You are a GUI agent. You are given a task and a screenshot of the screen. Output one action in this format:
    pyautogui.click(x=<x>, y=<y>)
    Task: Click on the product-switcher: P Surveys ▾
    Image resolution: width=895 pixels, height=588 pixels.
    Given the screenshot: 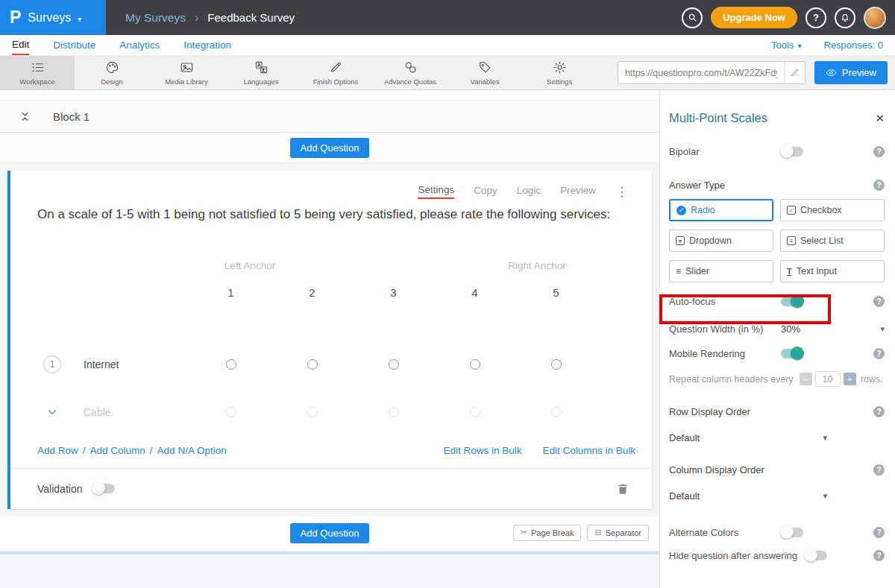 What is the action you would take?
    pyautogui.click(x=53, y=18)
    